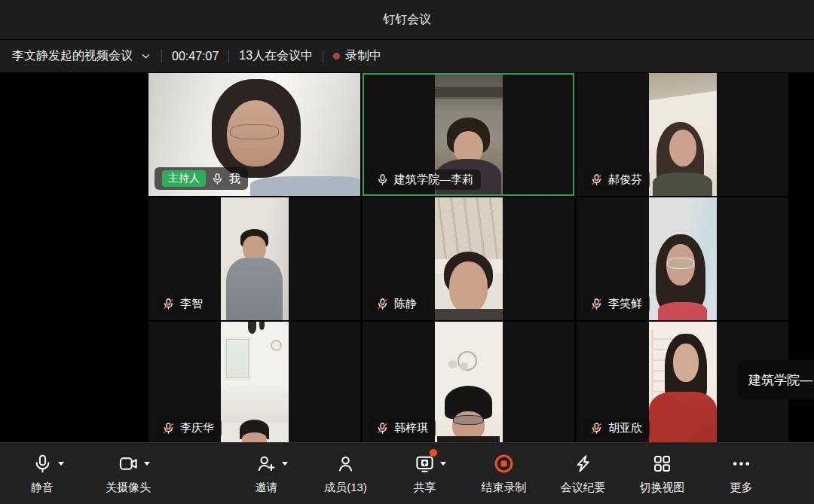 The image size is (814, 504). What do you see at coordinates (443, 464) in the screenshot?
I see `share-options-caret` at bounding box center [443, 464].